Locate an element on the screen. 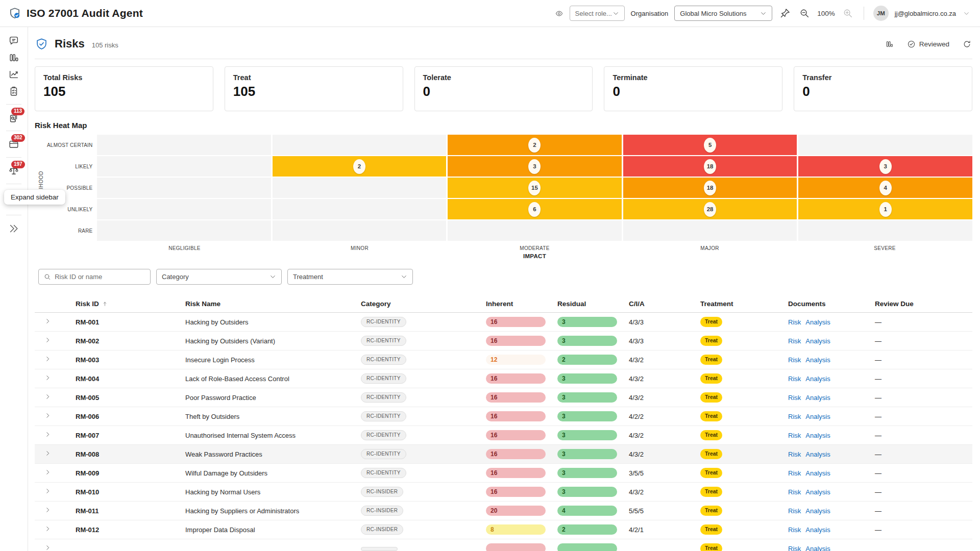 Image resolution: width=980 pixels, height=551 pixels. zoom-out-button is located at coordinates (804, 13).